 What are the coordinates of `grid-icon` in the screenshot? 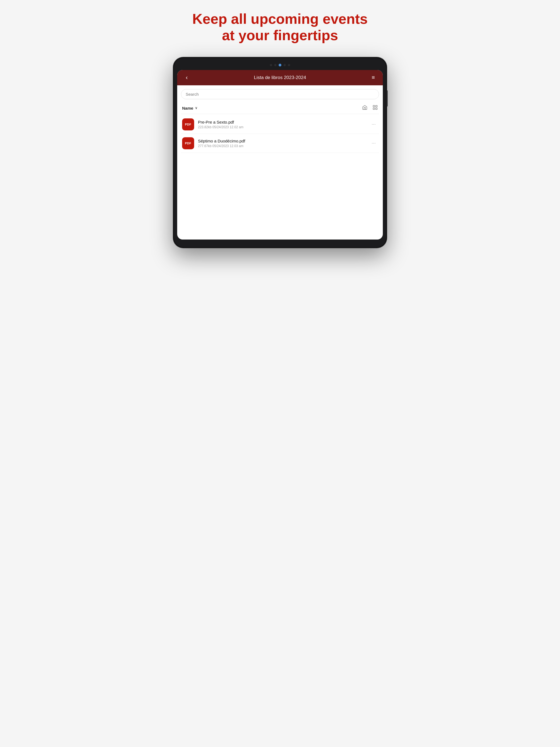 It's located at (375, 108).